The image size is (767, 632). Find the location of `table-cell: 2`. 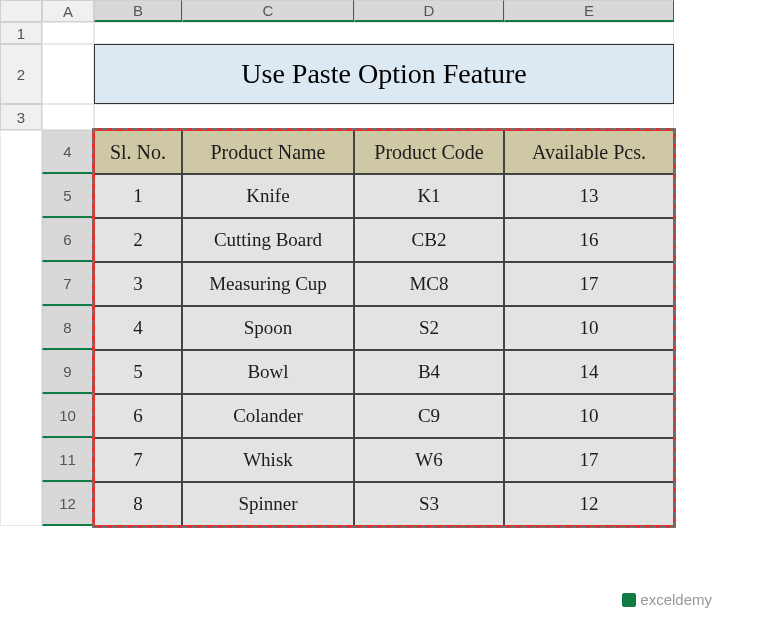

table-cell: 2 is located at coordinates (138, 240).